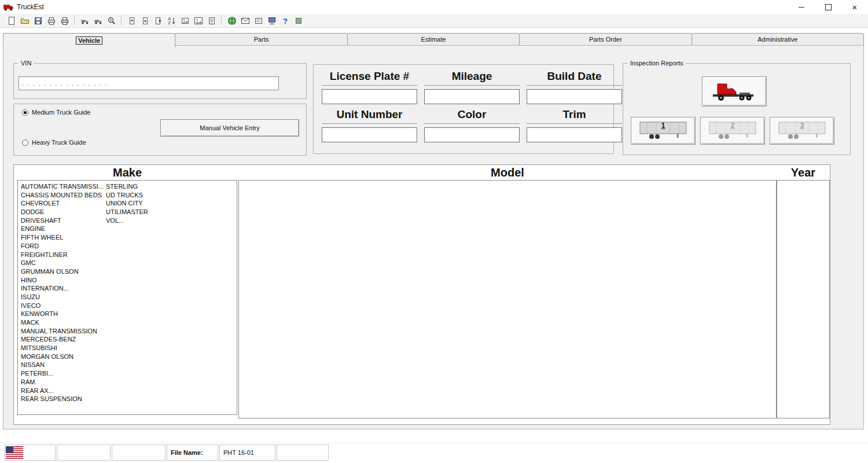 The width and height of the screenshot is (868, 463). I want to click on heavy-truck-radio-icon, so click(25, 142).